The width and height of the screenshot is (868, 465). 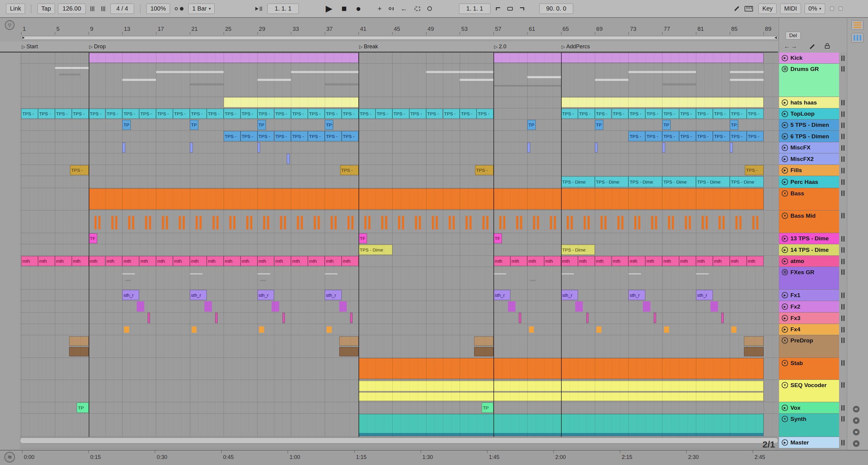 What do you see at coordinates (809, 426) in the screenshot?
I see `track-header-synth: ▼Synth` at bounding box center [809, 426].